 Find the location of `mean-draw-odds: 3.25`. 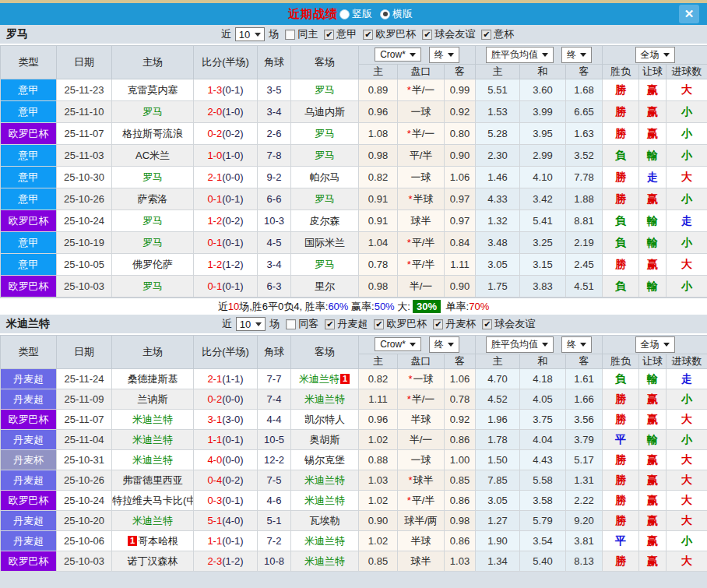

mean-draw-odds: 3.25 is located at coordinates (543, 243).